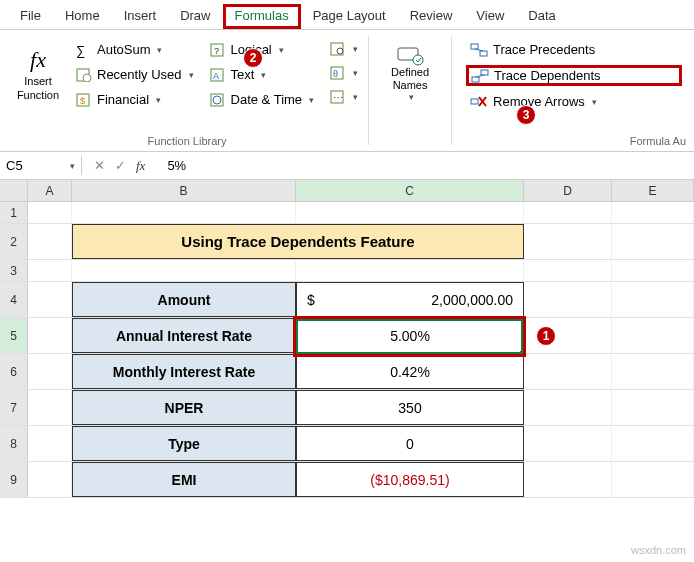 The image size is (694, 562). What do you see at coordinates (14, 444) in the screenshot?
I see `row-header-8: 8` at bounding box center [14, 444].